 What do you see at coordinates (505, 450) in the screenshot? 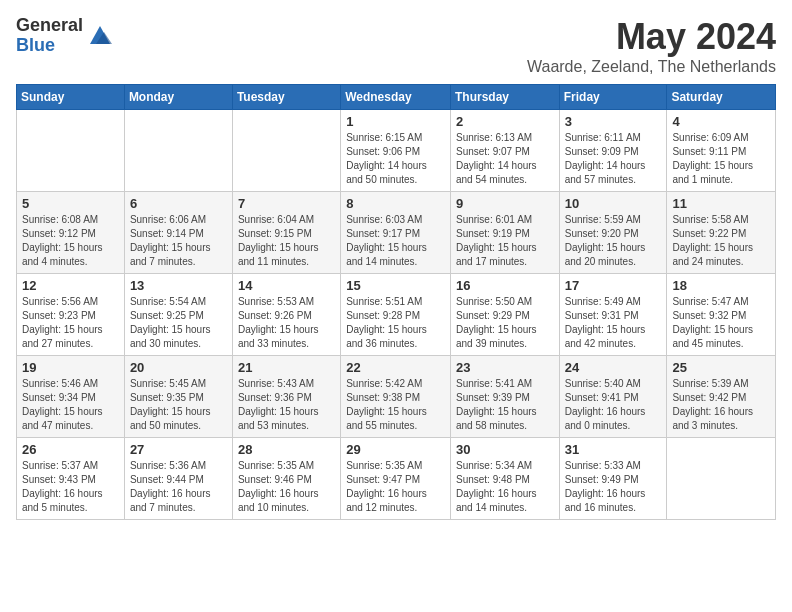
I see `day-number: 30` at bounding box center [505, 450].